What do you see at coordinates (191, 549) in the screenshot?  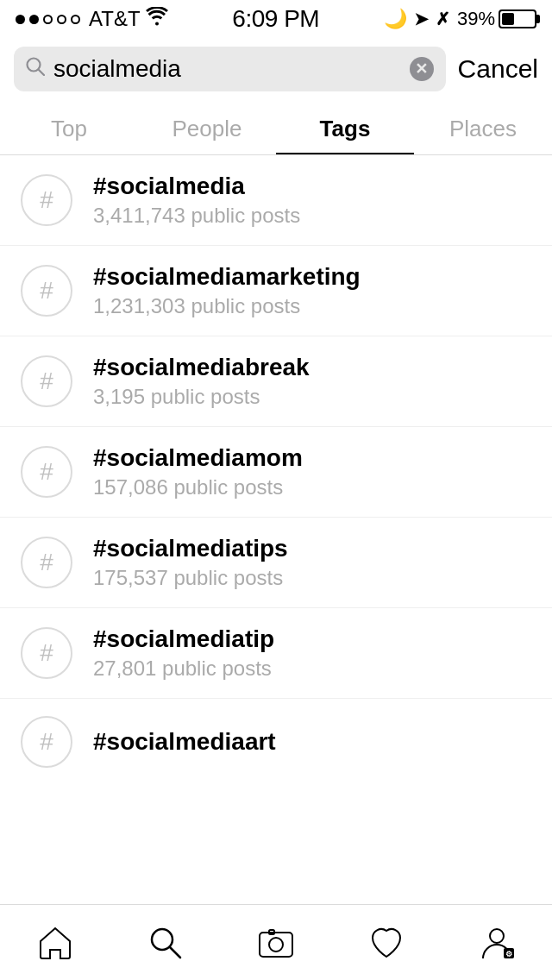 I see `tag-name: #socialmediatips` at bounding box center [191, 549].